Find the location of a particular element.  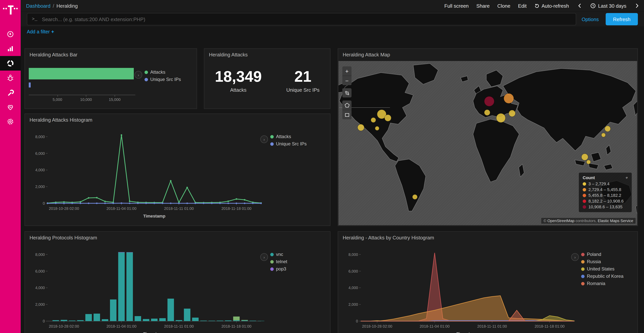

svg-text: 4,000 is located at coordinates (353, 288).